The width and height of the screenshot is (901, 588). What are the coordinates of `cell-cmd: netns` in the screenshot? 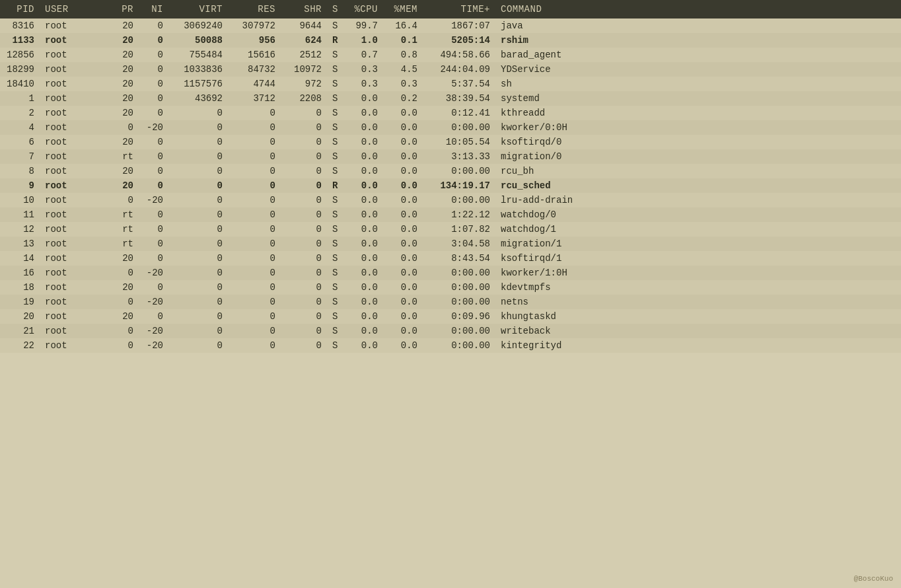 It's located at (698, 302).